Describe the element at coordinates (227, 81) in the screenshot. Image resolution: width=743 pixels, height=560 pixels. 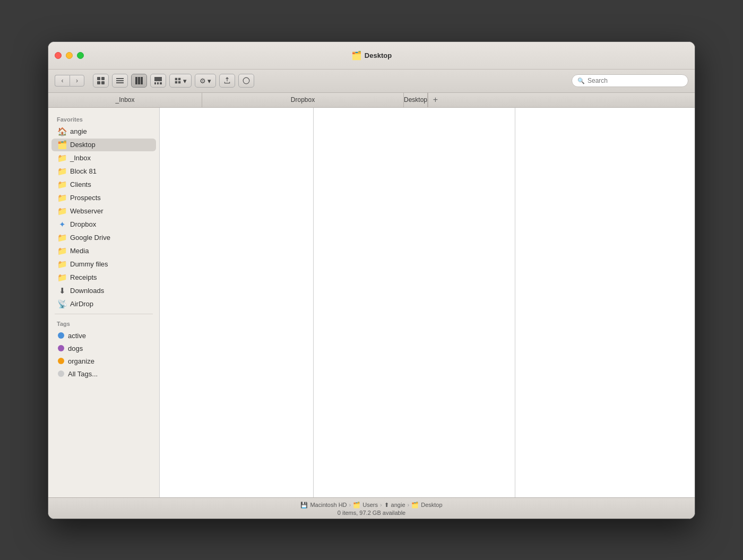
I see `share-button` at that location.